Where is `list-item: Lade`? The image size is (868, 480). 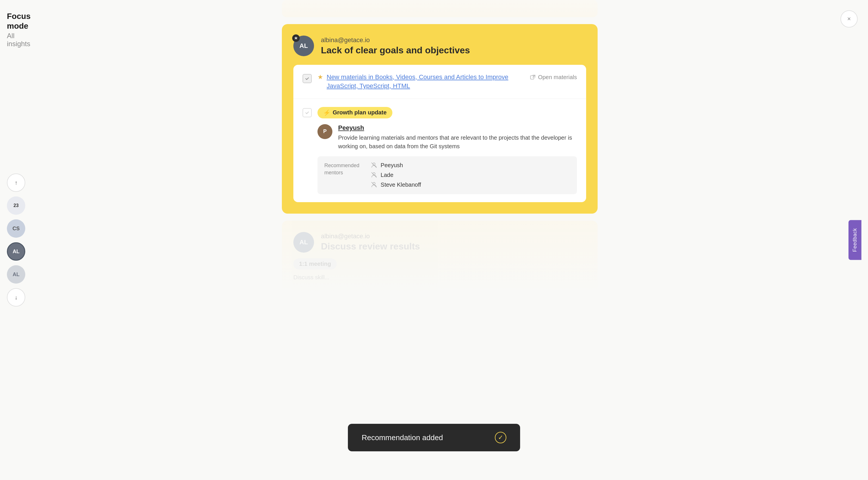 list-item: Lade is located at coordinates (396, 175).